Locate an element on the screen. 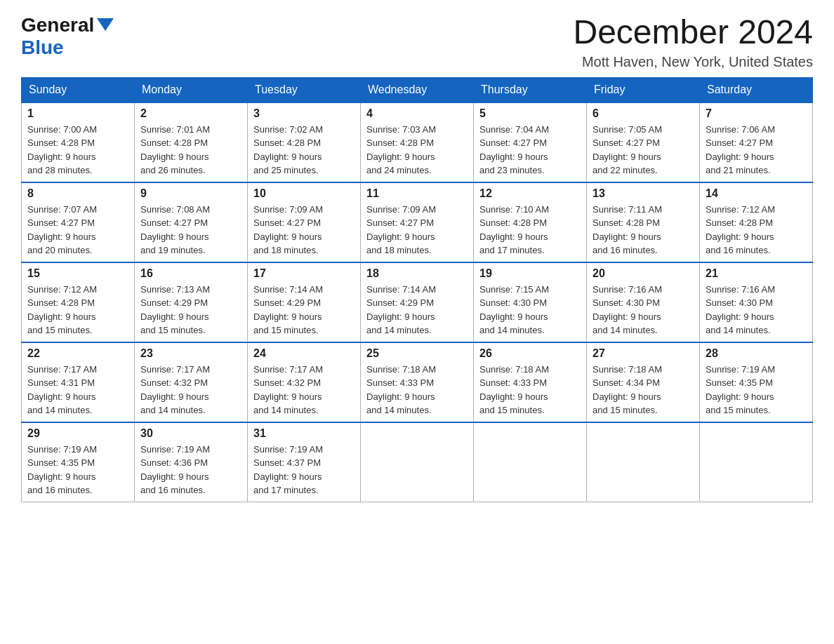 The image size is (834, 644). calendar-cell: 9 Sunrise: 7:08 AM Sunset: 4:27 PM Dayli… is located at coordinates (191, 222).